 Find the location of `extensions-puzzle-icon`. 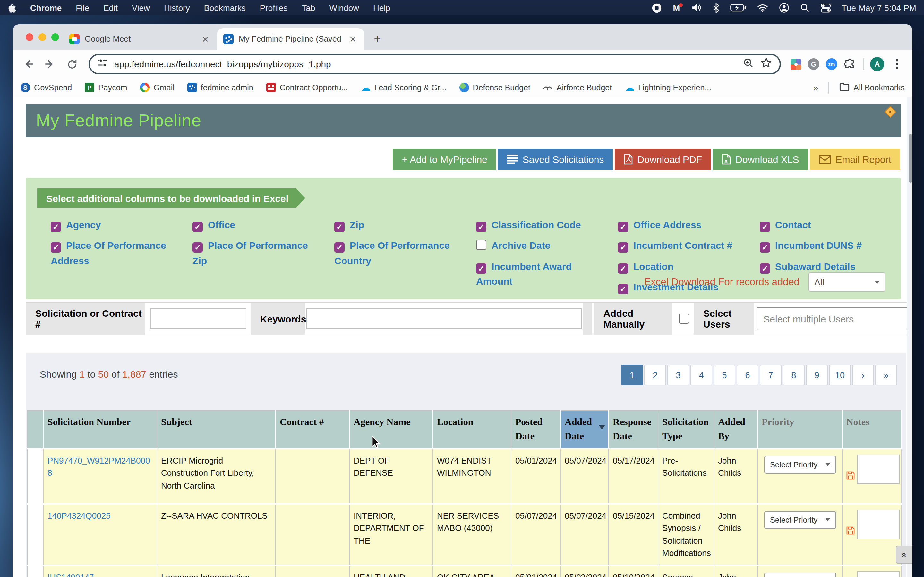

extensions-puzzle-icon is located at coordinates (850, 64).